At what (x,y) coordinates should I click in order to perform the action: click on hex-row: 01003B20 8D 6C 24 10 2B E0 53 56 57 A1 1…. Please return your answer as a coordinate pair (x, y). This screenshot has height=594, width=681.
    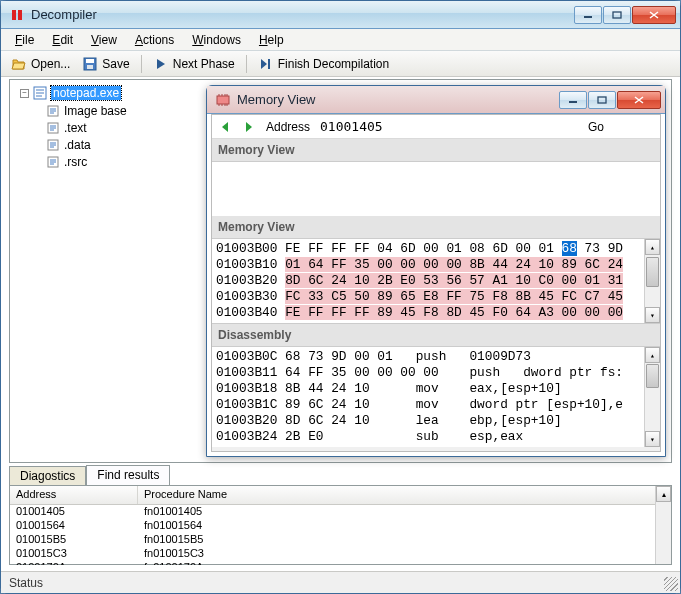
    Looking at the image, I should click on (436, 281).